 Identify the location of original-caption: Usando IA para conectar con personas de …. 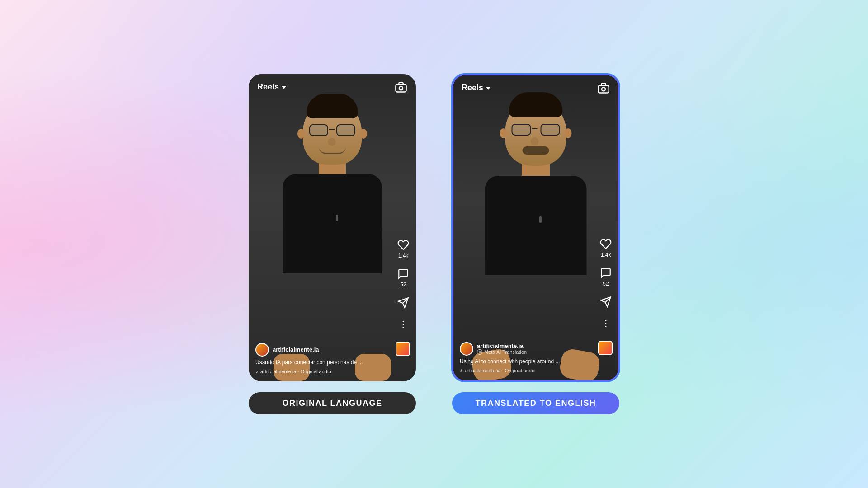
(321, 362).